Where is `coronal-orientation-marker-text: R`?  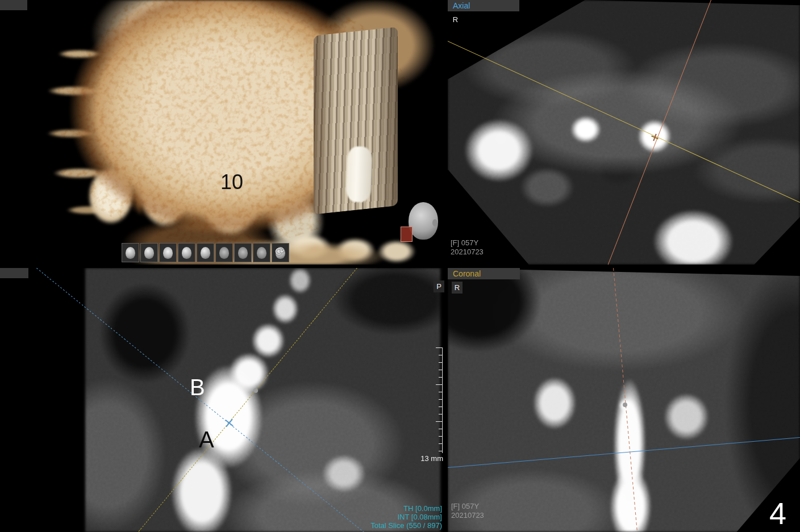
coronal-orientation-marker-text: R is located at coordinates (457, 287).